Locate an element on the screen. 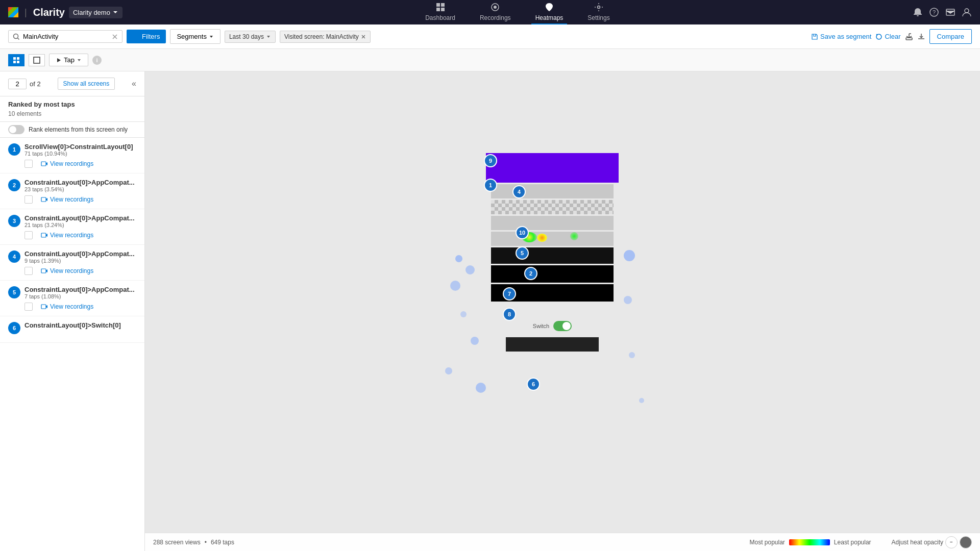 The height and width of the screenshot is (551, 980). opacity-decrease-button: − is located at coordinates (951, 542).